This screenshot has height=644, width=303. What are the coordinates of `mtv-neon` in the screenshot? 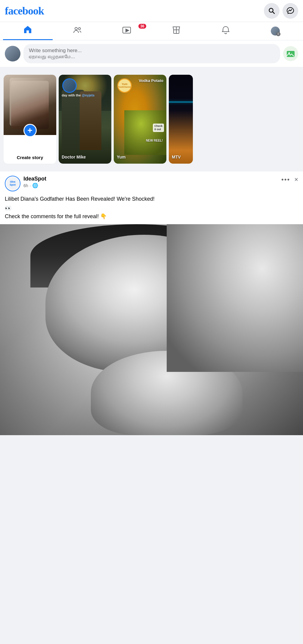 It's located at (181, 102).